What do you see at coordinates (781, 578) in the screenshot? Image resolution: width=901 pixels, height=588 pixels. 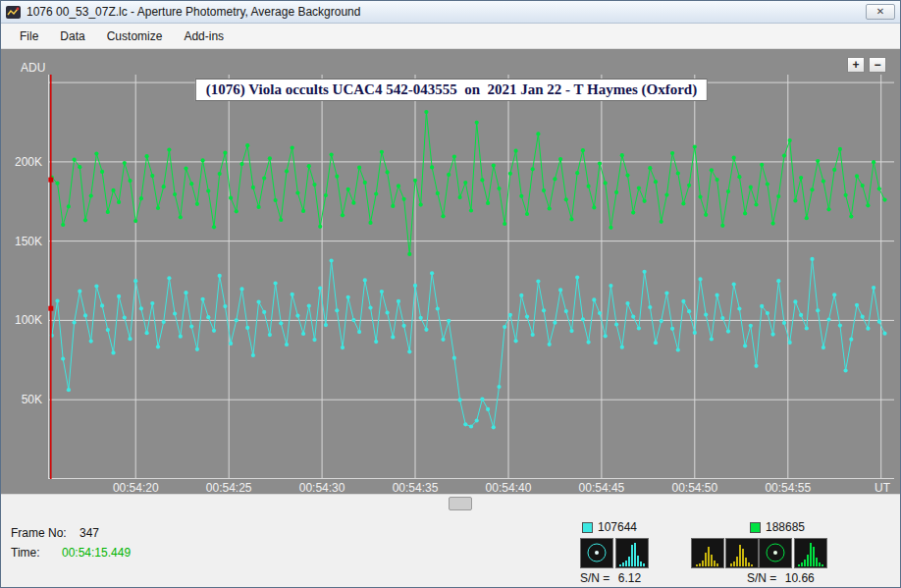 I see `comparison-sn: S/N = 10.66` at bounding box center [781, 578].